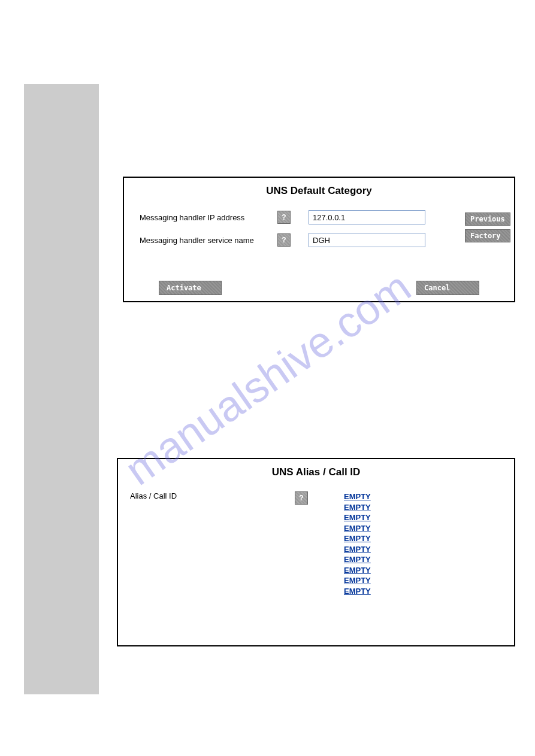  What do you see at coordinates (212, 496) in the screenshot?
I see `label-alias: Alias / Call ID` at bounding box center [212, 496].